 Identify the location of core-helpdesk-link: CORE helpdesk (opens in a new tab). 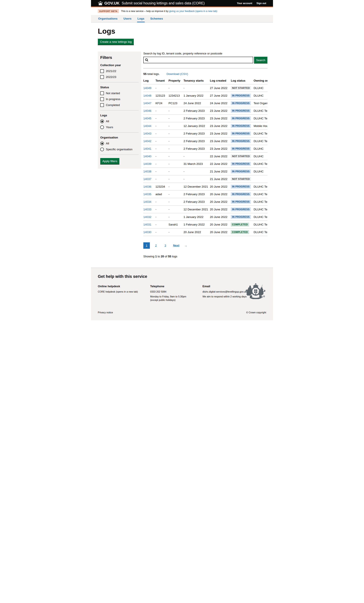
(118, 292).